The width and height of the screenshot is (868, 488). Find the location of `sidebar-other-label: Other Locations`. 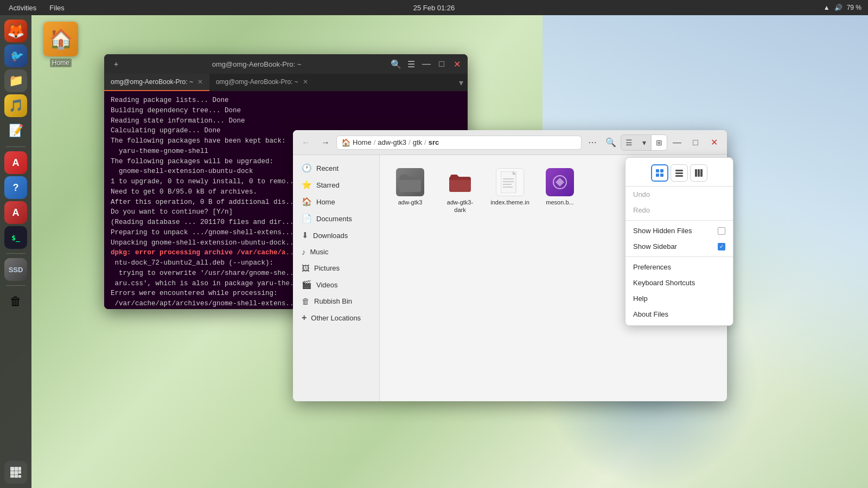

sidebar-other-label: Other Locations is located at coordinates (336, 318).